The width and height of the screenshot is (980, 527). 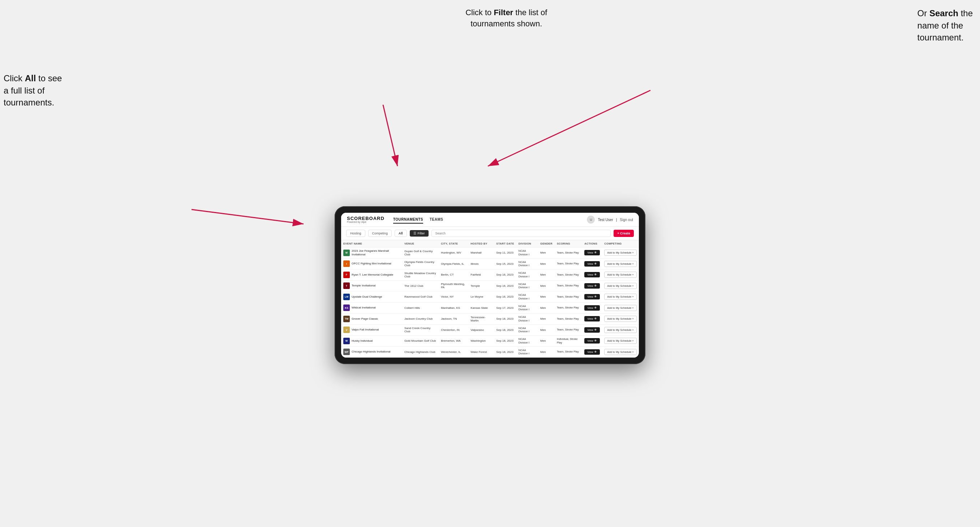 What do you see at coordinates (945, 25) in the screenshot?
I see `annotation-search: Or Search thename of thetournament.` at bounding box center [945, 25].